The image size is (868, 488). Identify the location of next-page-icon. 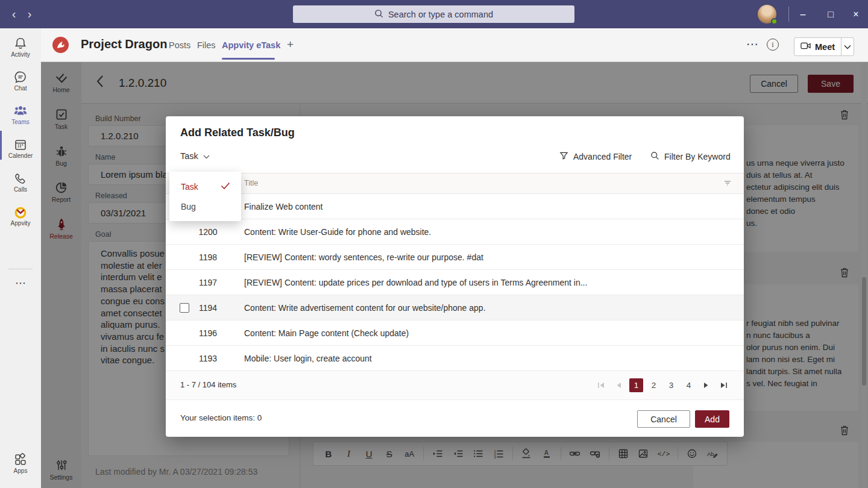
(706, 386).